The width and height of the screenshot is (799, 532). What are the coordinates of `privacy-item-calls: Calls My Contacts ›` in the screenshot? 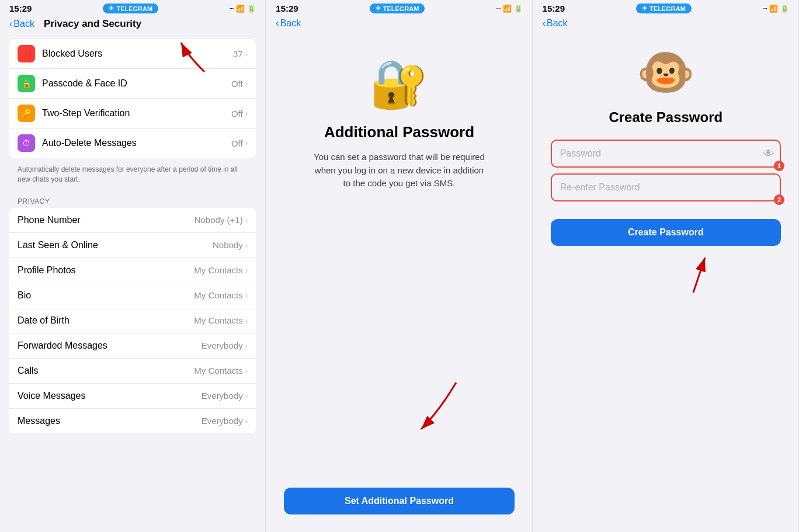 It's located at (133, 371).